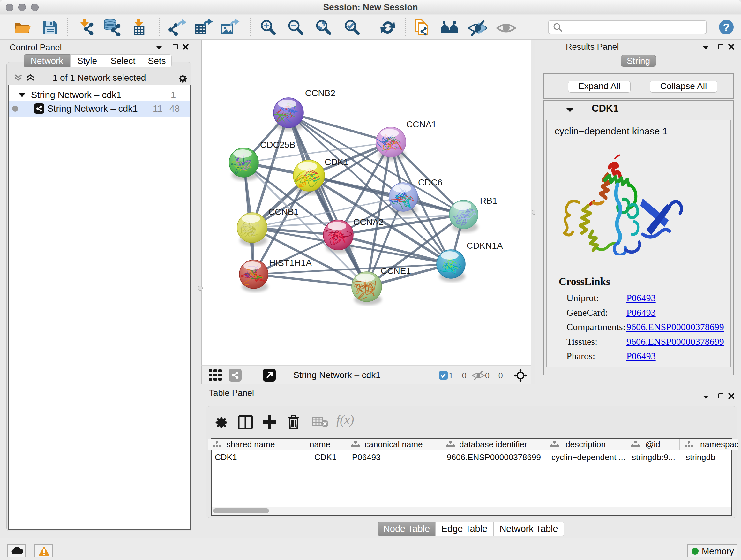 This screenshot has width=741, height=560. I want to click on svg-text: HIST1H1A, so click(290, 263).